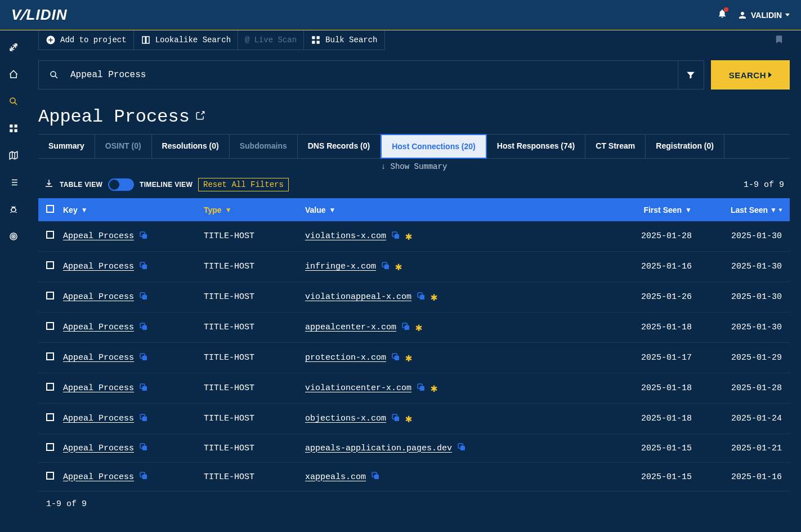 This screenshot has height=532, width=801. Describe the element at coordinates (536, 146) in the screenshot. I see `tab: Host Responses (74)` at that location.